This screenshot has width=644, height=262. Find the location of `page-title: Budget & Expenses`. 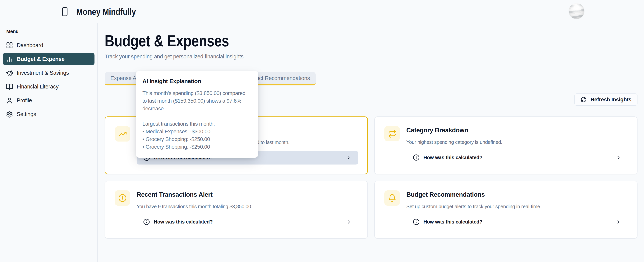

page-title: Budget & Expenses is located at coordinates (331, 41).